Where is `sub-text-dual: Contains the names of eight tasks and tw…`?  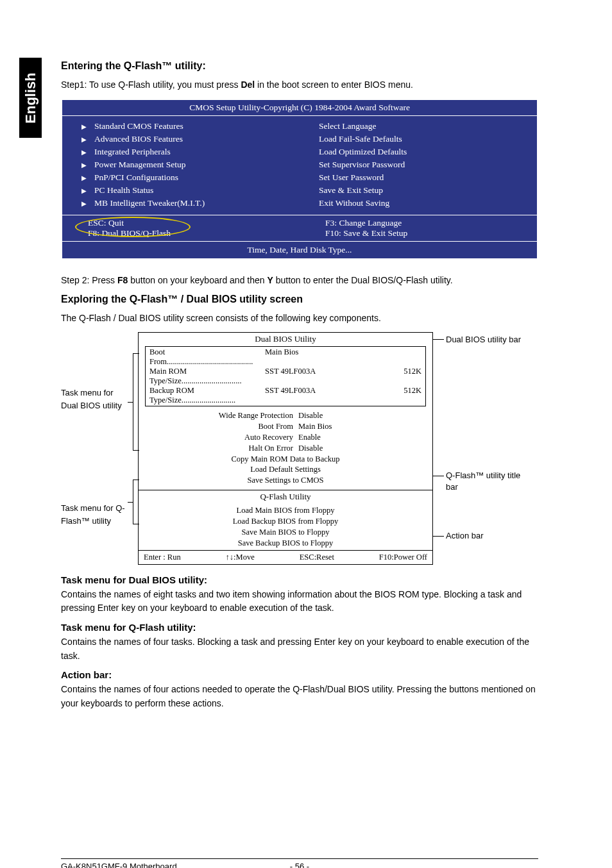 sub-text-dual: Contains the names of eight tasks and tw… is located at coordinates (300, 601).